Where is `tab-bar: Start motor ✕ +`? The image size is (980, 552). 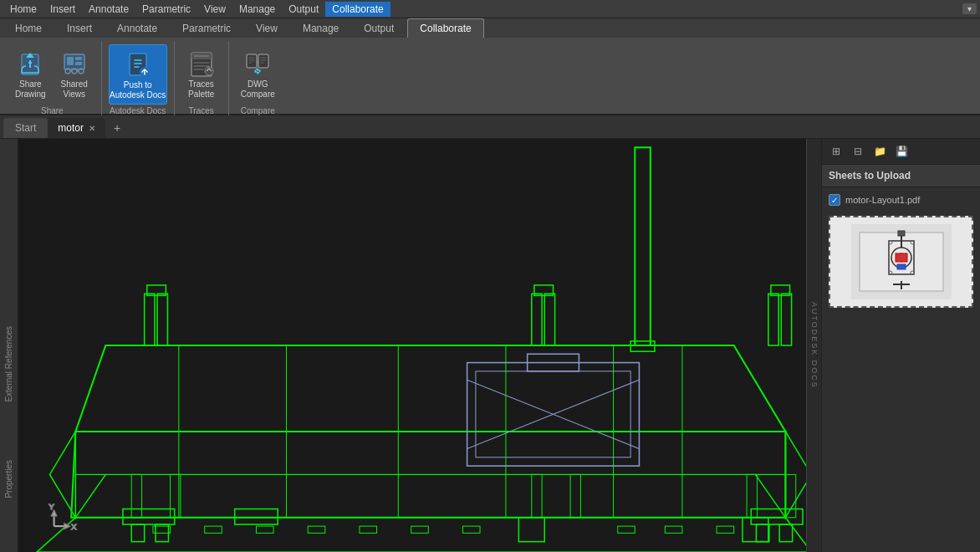
tab-bar: Start motor ✕ + is located at coordinates (490, 127).